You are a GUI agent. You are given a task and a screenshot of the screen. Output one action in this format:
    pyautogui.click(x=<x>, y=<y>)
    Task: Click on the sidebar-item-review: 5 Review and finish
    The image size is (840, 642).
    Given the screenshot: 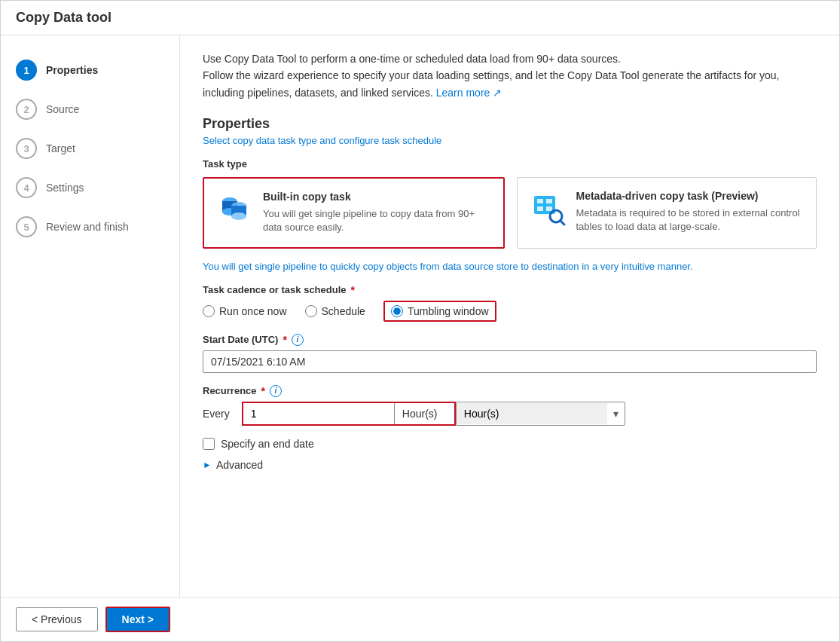 What is the action you would take?
    pyautogui.click(x=90, y=227)
    